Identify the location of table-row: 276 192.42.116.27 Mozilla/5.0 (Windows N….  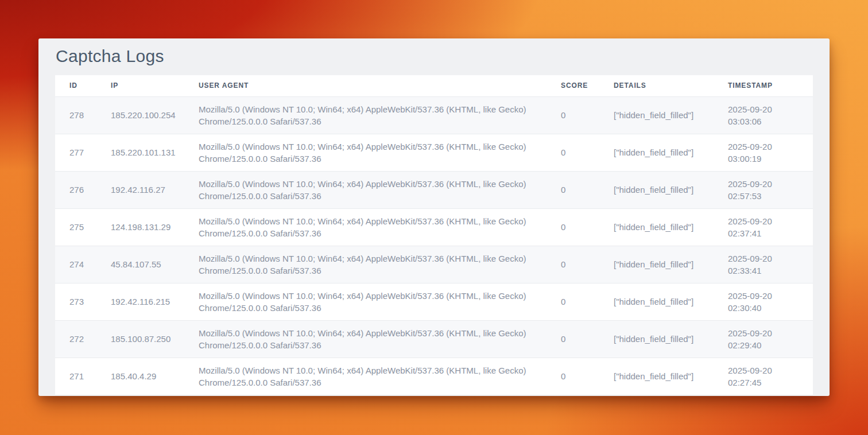
(434, 189).